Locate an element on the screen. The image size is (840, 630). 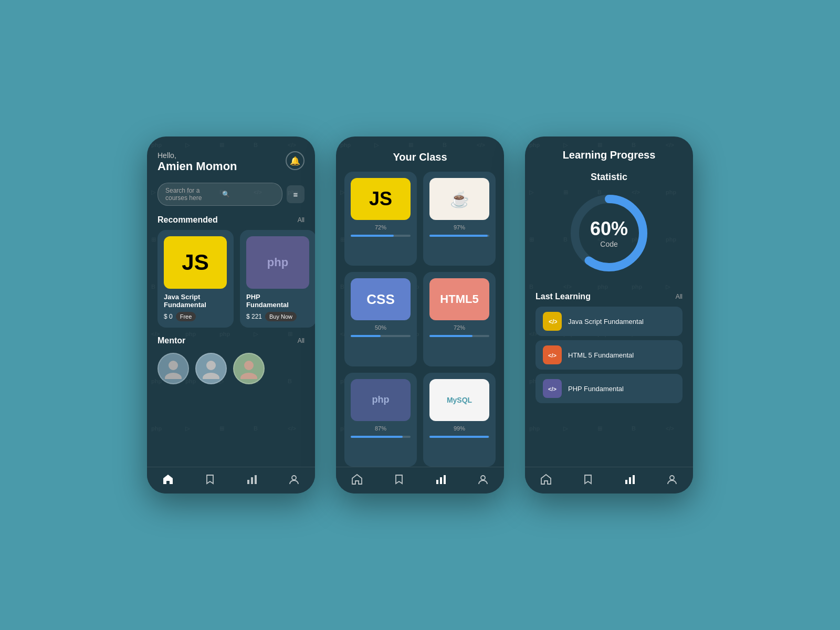
phone2-content: Your Class JS 72% ☕ is located at coordinates (420, 315).